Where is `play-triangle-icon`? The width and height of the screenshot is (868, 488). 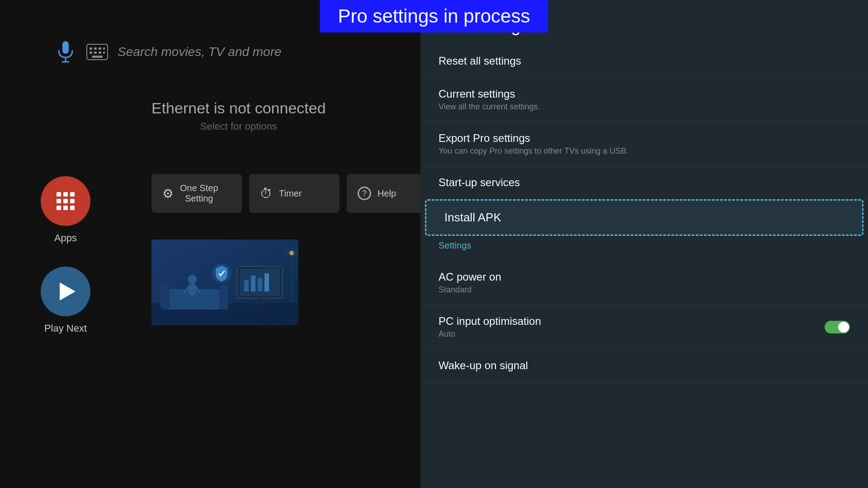
play-triangle-icon is located at coordinates (68, 291).